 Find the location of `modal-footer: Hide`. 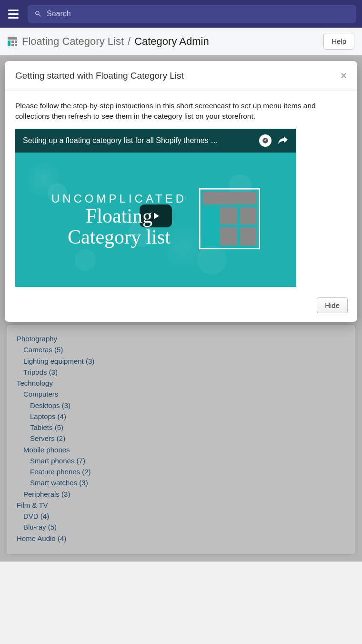

modal-footer: Hide is located at coordinates (181, 306).